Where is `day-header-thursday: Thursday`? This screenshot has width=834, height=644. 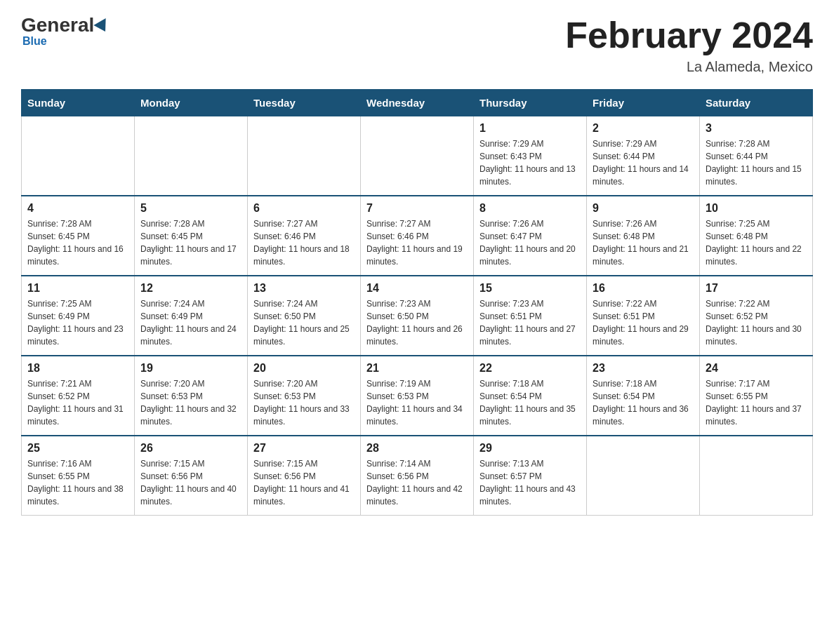 day-header-thursday: Thursday is located at coordinates (531, 103).